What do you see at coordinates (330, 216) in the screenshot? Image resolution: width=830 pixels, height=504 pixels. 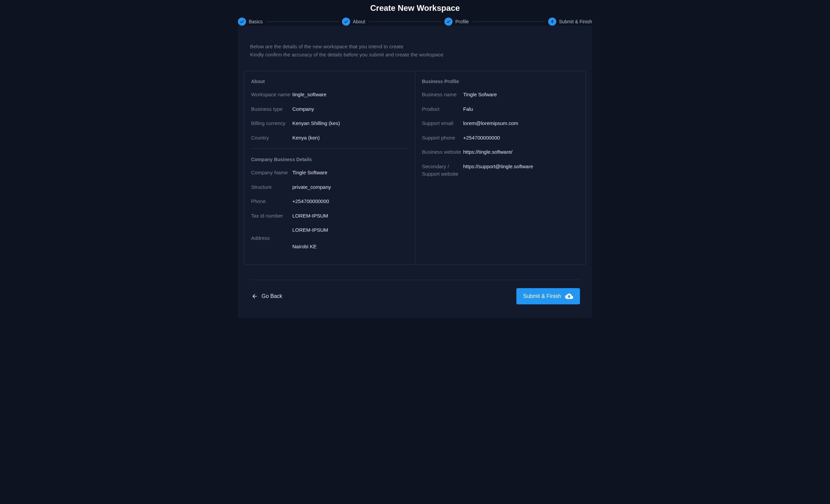 I see `field-tax-id: Tax id number LOREM-IPSUM` at bounding box center [330, 216].